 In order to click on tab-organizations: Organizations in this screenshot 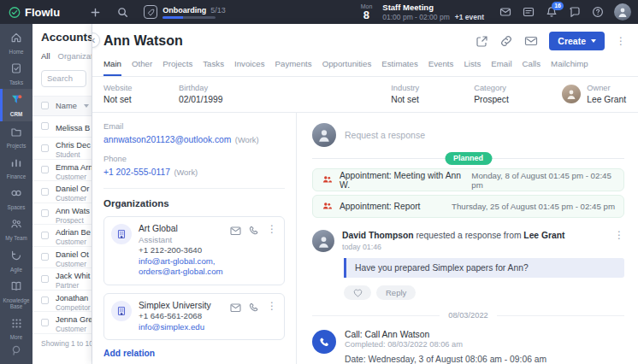, I will do `click(75, 56)`.